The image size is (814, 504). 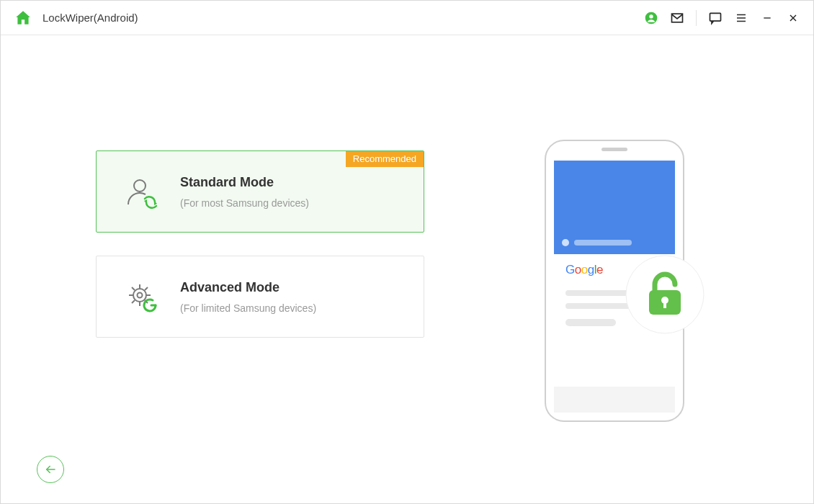 I want to click on home-icon, so click(x=23, y=18).